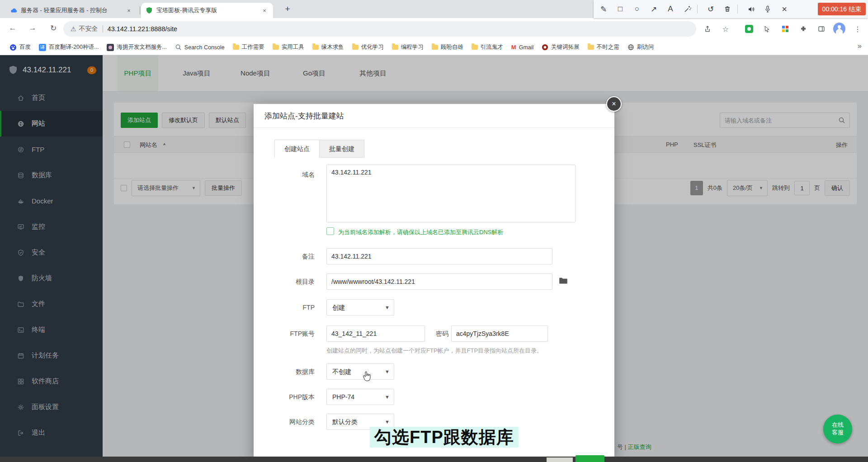 Image resolution: width=868 pixels, height=462 pixels. I want to click on video-caption: 勾选FTP跟数据库, so click(444, 437).